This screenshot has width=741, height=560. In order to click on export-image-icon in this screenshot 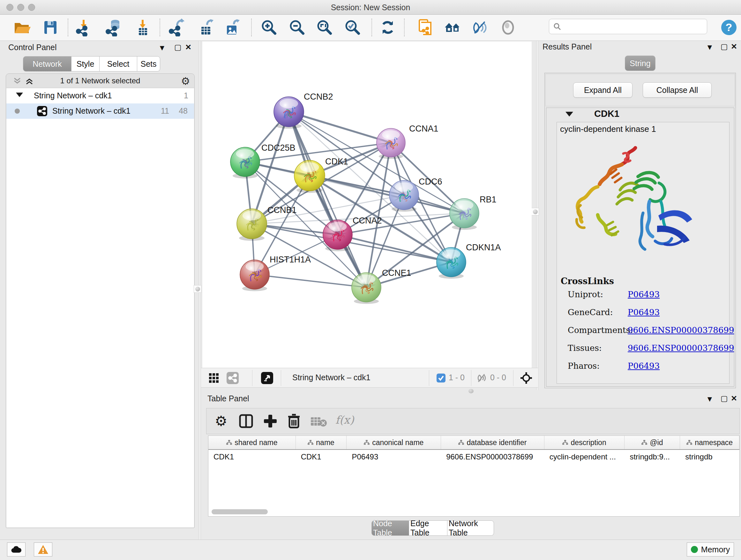, I will do `click(232, 27)`.